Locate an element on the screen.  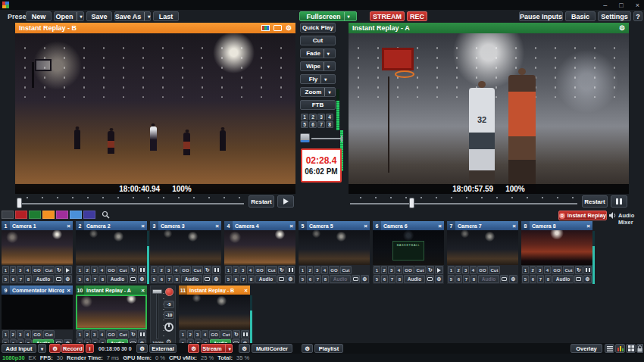
close-icon: × is located at coordinates (439, 226).